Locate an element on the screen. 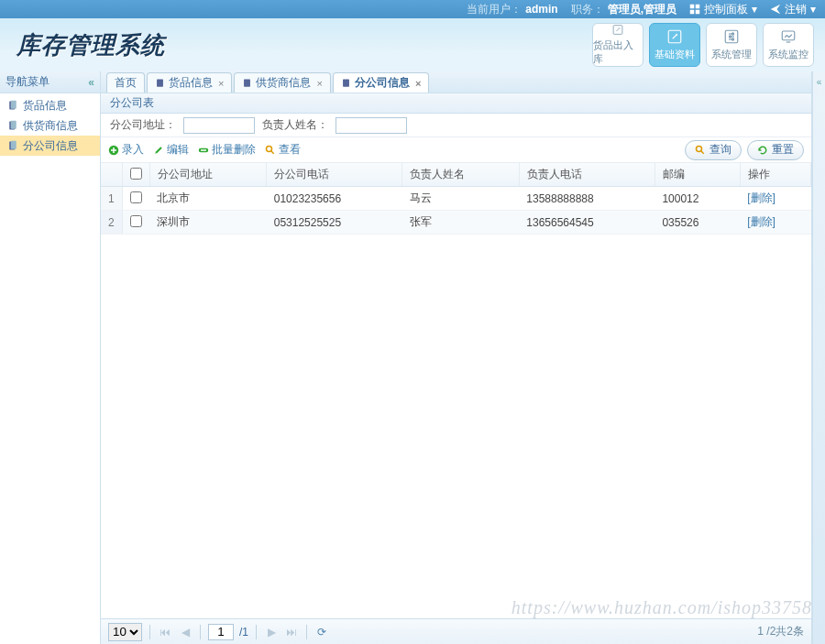 The height and width of the screenshot is (644, 825). minus-icon is located at coordinates (204, 150).